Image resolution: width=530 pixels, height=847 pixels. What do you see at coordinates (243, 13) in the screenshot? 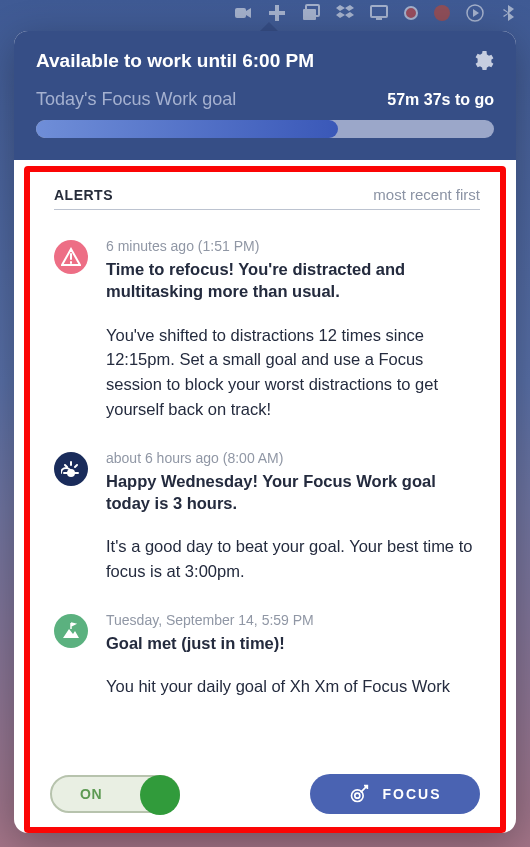
I see `video-icon` at bounding box center [243, 13].